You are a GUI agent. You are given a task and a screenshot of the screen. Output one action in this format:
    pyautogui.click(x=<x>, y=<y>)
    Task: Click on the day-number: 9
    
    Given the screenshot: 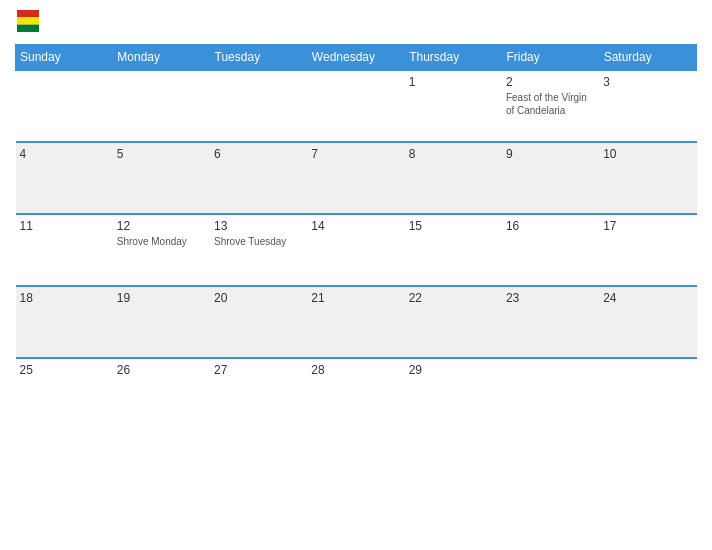 What is the action you would take?
    pyautogui.click(x=550, y=154)
    